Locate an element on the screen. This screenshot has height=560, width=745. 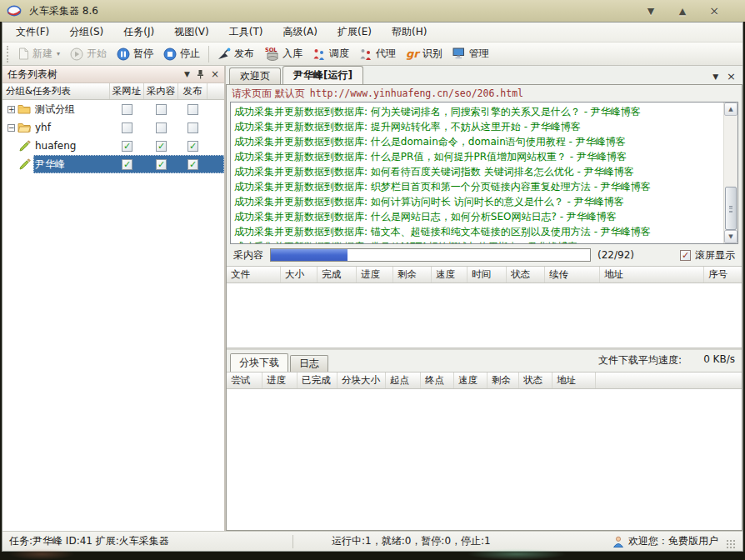
stop-button: 停止 is located at coordinates (182, 53).